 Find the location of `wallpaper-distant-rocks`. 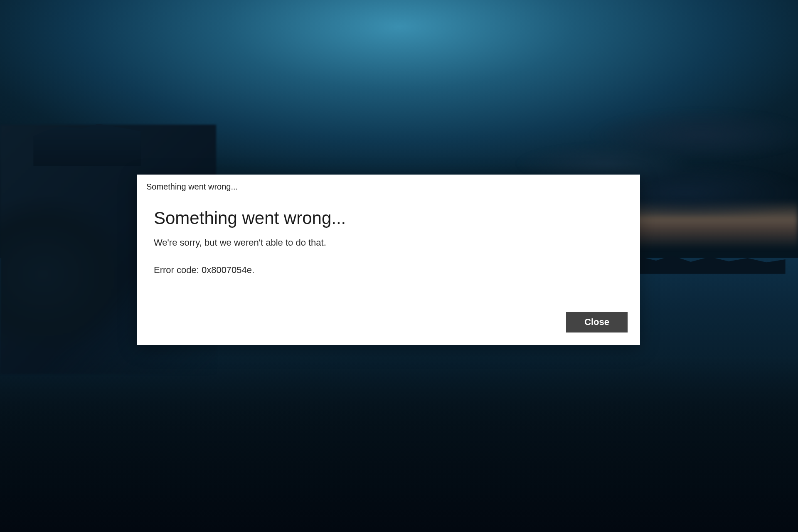

wallpaper-distant-rocks is located at coordinates (707, 262).